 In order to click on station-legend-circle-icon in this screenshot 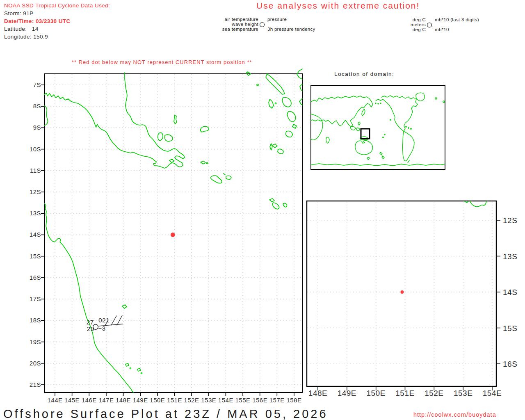, I will do `click(262, 25)`.